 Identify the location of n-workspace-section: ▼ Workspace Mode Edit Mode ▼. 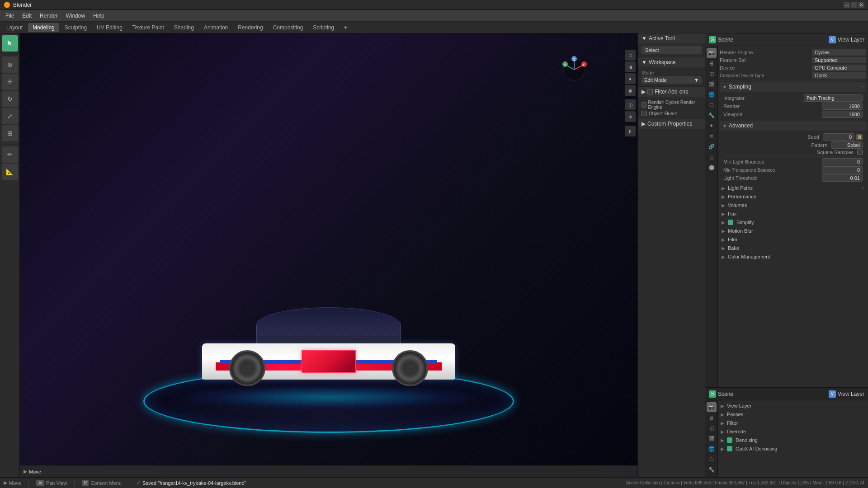
(672, 72).